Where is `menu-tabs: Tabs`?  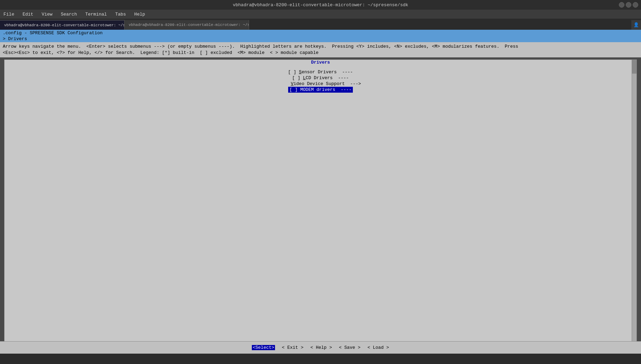
menu-tabs: Tabs is located at coordinates (120, 15).